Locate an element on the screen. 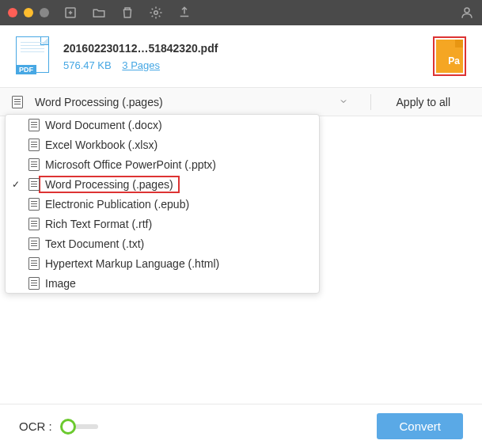 The image size is (482, 448). dropdown-item: ✓Word Processing (.pages) is located at coordinates (162, 184).